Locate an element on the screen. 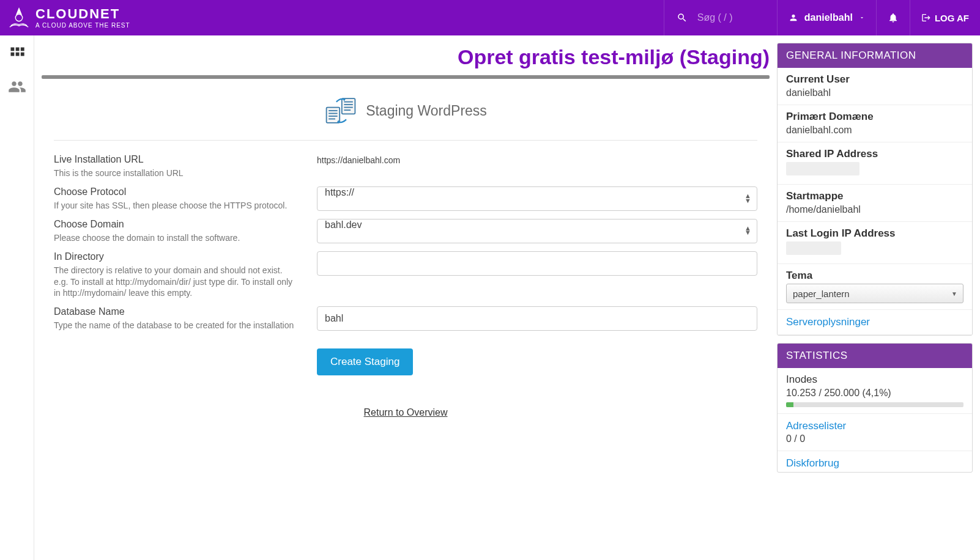  addresses-value: 0 / 0 is located at coordinates (875, 441).